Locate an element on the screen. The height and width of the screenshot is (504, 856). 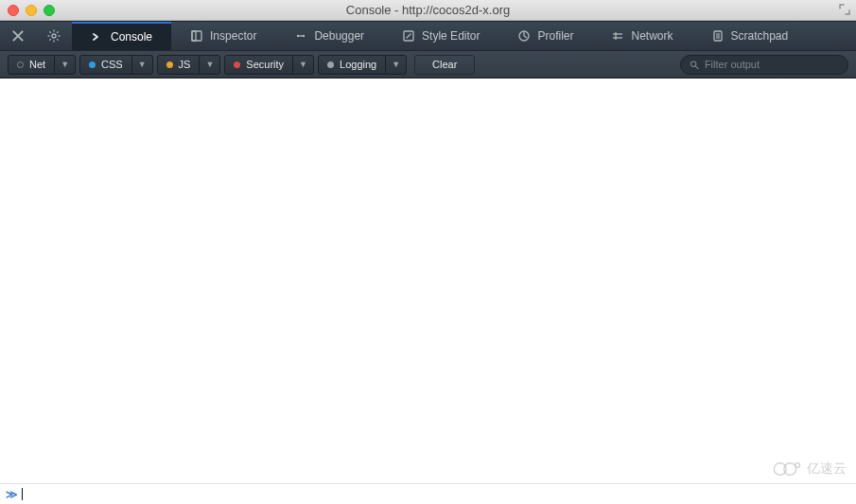
watermark-text: 亿速云 is located at coordinates (827, 469).